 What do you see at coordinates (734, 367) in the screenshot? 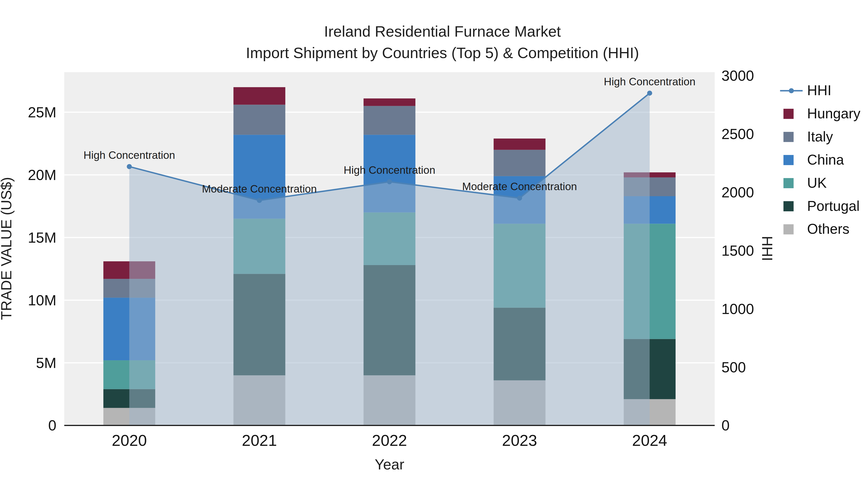
I see `y-right-tick-500: 500` at bounding box center [734, 367].